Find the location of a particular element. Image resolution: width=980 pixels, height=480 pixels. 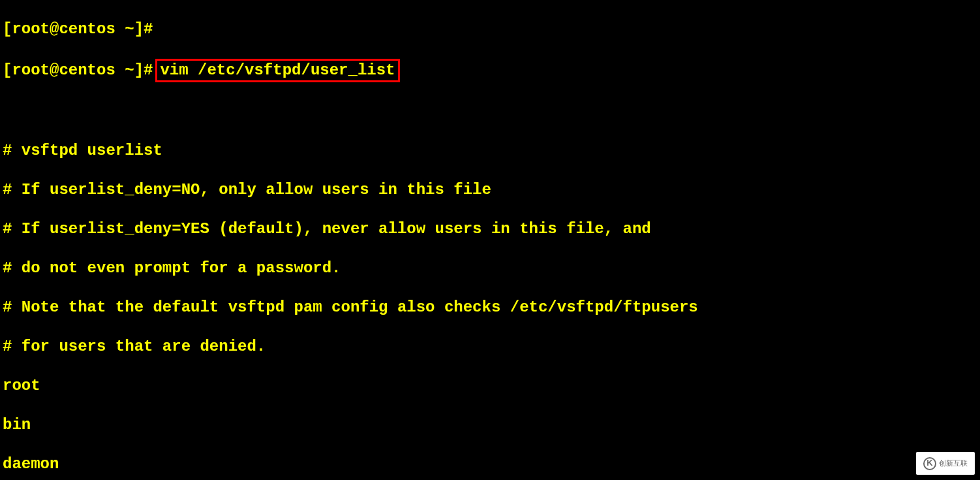

watermark-logo: K 创新互联 is located at coordinates (945, 464).